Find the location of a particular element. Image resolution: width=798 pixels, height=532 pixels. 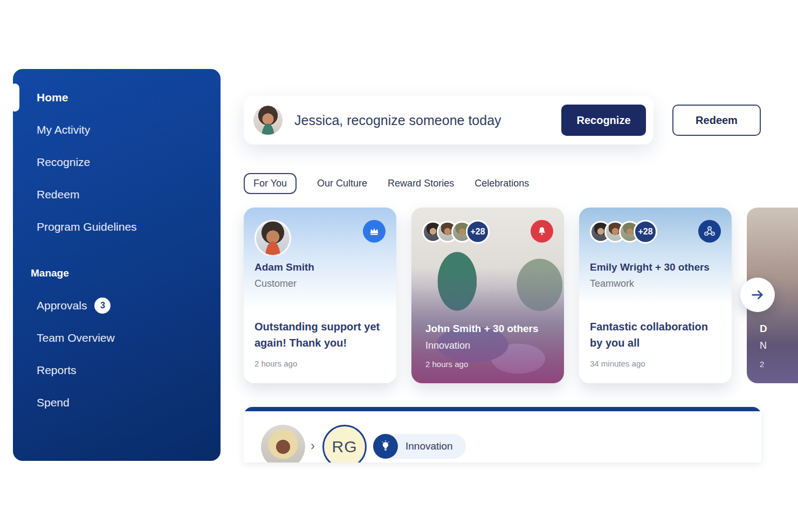

sidebar-item-redeem: Redeem is located at coordinates (116, 195).